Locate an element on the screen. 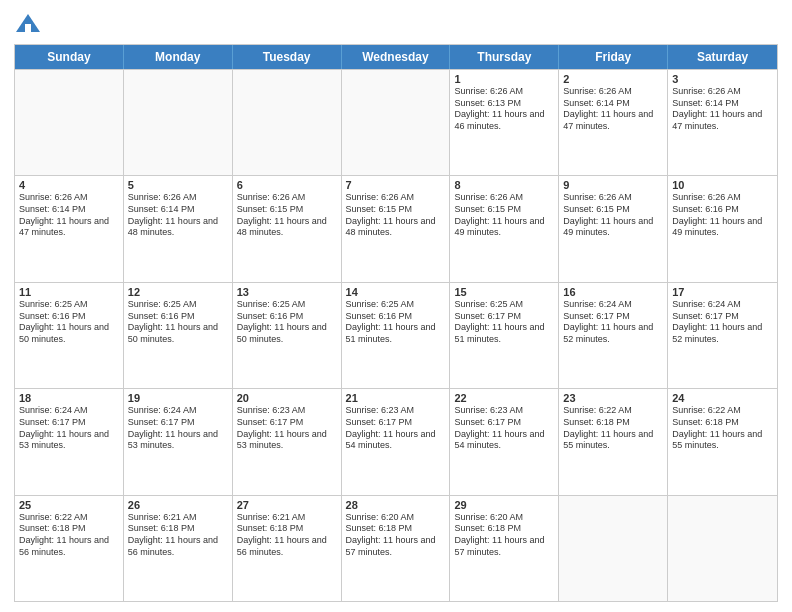  calendar-cell-1-0: 4Sunrise: 6:26 AM Sunset: 6:14 PM Daylig… is located at coordinates (70, 228).